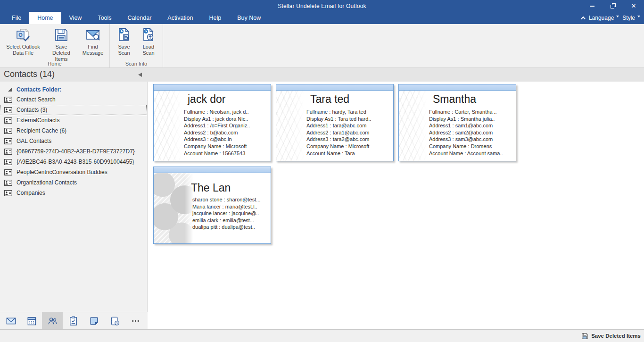 The image size is (644, 342). Describe the element at coordinates (215, 18) in the screenshot. I see `tab-help: Help` at that location.